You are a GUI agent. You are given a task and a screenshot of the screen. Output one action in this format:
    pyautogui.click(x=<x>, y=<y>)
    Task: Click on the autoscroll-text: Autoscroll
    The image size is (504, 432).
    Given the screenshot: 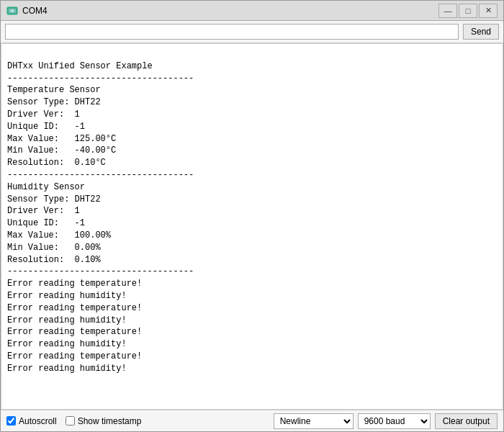 What is the action you would take?
    pyautogui.click(x=37, y=421)
    